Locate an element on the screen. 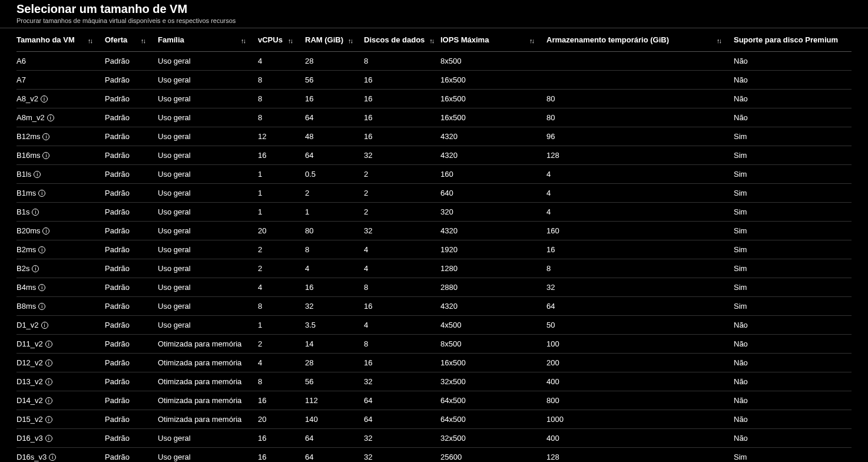 This screenshot has width=868, height=462. cell-family: Otimizada para memória is located at coordinates (208, 363).